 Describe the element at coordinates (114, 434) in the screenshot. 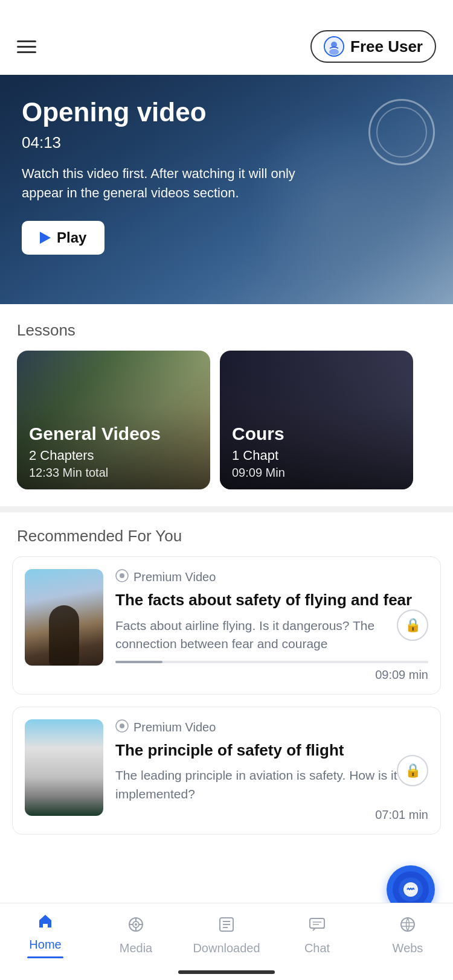

I see `lesson-card-title-1: General Videos` at that location.